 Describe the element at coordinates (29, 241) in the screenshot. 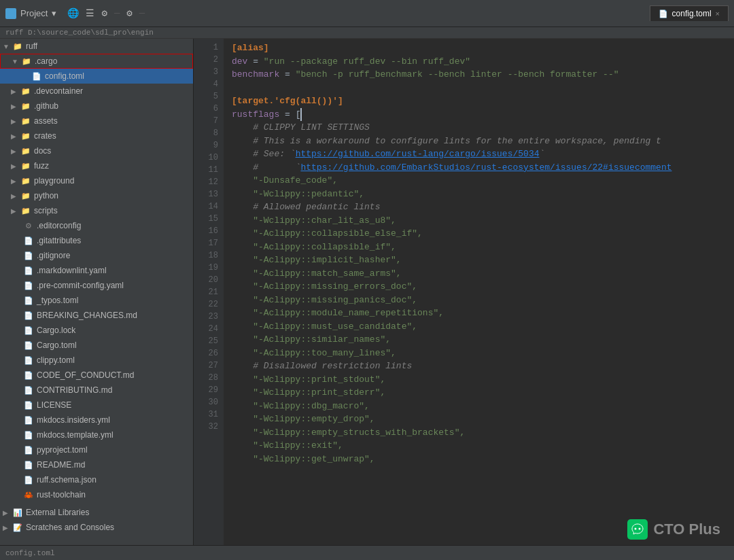

I see `file-icon-gitattributes: 📄` at that location.